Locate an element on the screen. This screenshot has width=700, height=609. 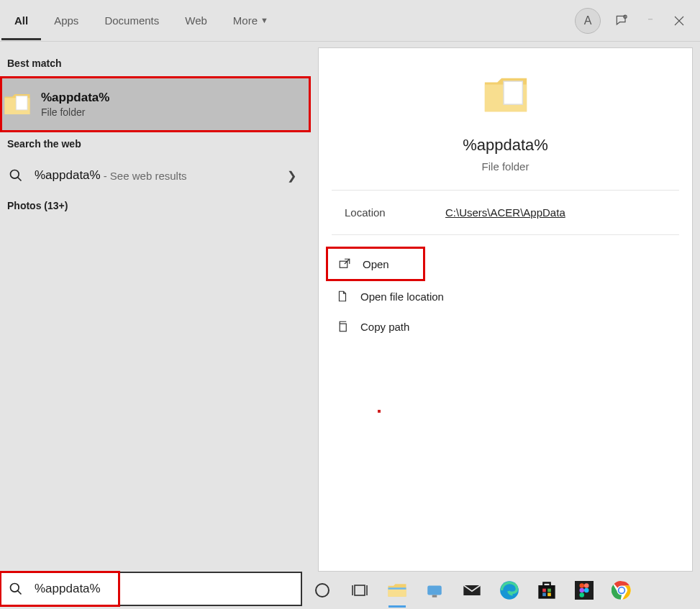
figma-icon is located at coordinates (584, 590).